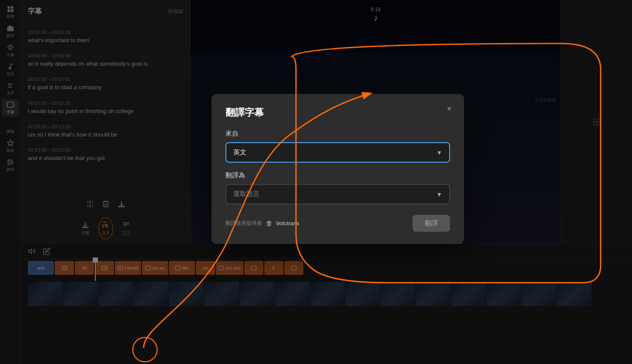 This screenshot has width=632, height=364. Describe the element at coordinates (439, 153) in the screenshot. I see `from-chevron-icon: ▼` at that location.